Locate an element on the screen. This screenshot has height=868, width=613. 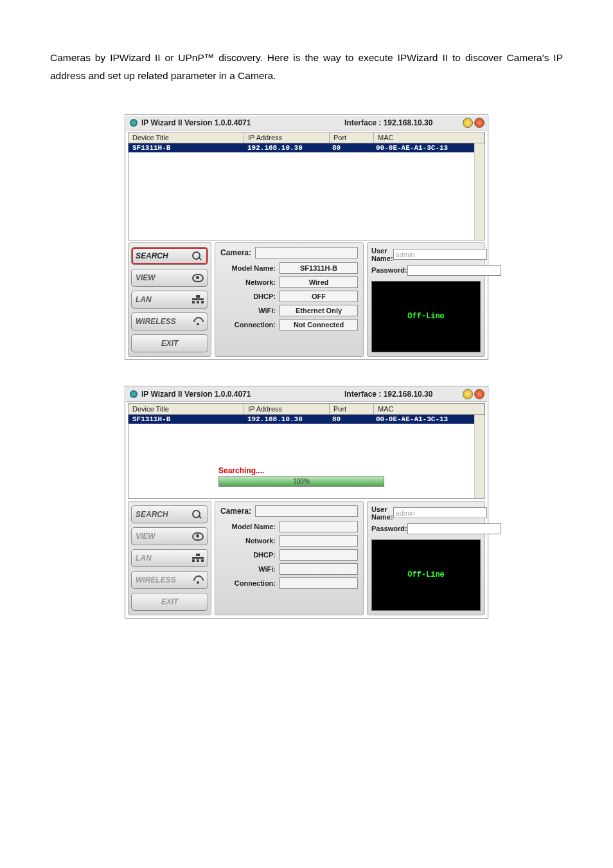
model-name-value is located at coordinates (319, 527).